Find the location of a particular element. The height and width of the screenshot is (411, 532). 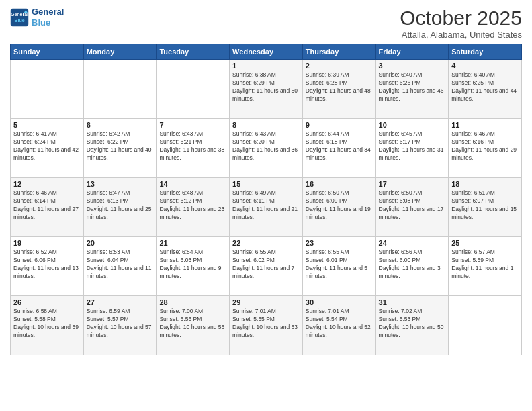

day-info: Sunrise: 6:42 AM Sunset: 6:22 PM Dayligh… is located at coordinates (120, 146).